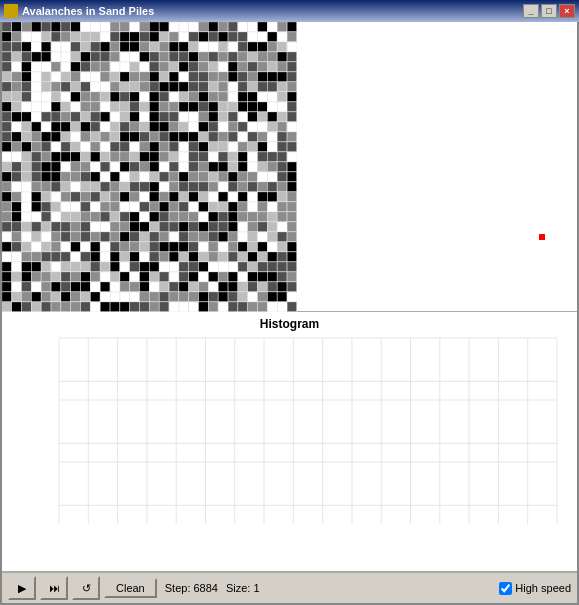 The width and height of the screenshot is (579, 605). What do you see at coordinates (54, 588) in the screenshot?
I see `step-icon: ⏭` at bounding box center [54, 588].